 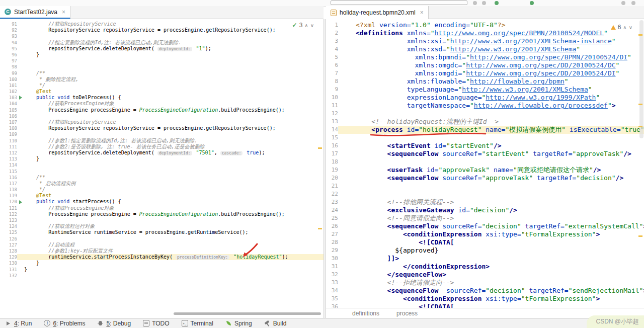 What do you see at coordinates (9, 73) in the screenshot?
I see `line-number: 99` at bounding box center [9, 73].